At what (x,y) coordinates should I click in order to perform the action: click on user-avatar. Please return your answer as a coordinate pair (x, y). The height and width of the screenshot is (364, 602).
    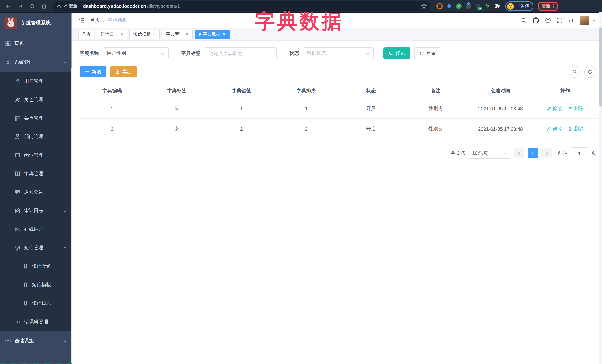
    Looking at the image, I should click on (584, 21).